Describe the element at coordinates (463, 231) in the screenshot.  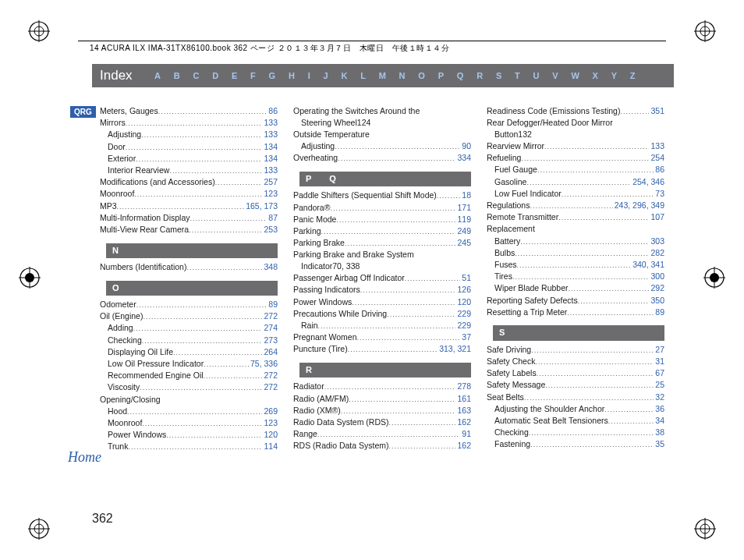
I see `page-ref: 249` at that location.